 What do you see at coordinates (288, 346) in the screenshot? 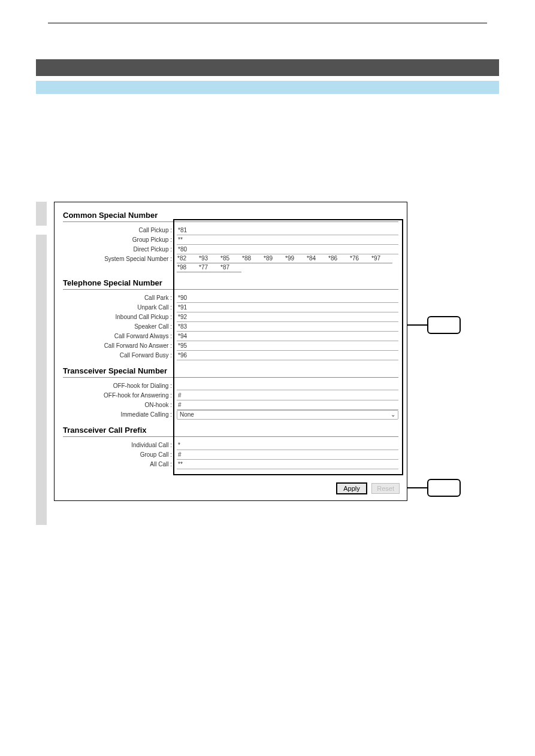
I see `input-cf-no-answer: *95` at bounding box center [288, 346].